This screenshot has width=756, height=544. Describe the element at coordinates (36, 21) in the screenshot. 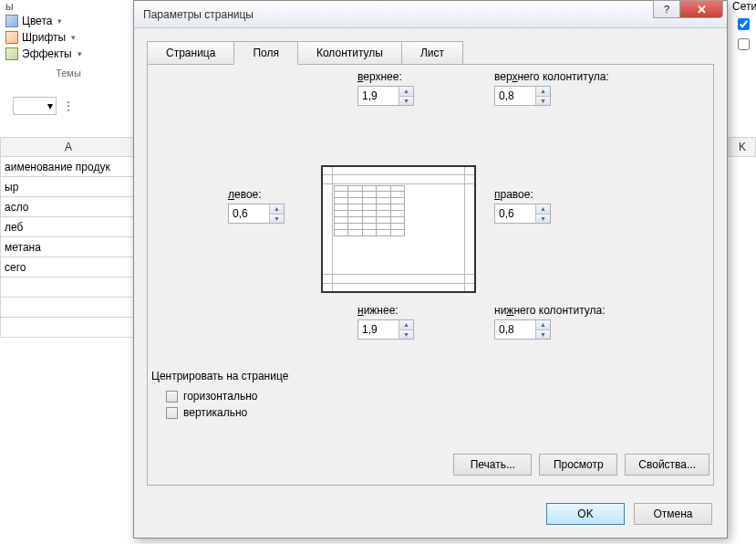

I see `colors-label: Цвета` at that location.